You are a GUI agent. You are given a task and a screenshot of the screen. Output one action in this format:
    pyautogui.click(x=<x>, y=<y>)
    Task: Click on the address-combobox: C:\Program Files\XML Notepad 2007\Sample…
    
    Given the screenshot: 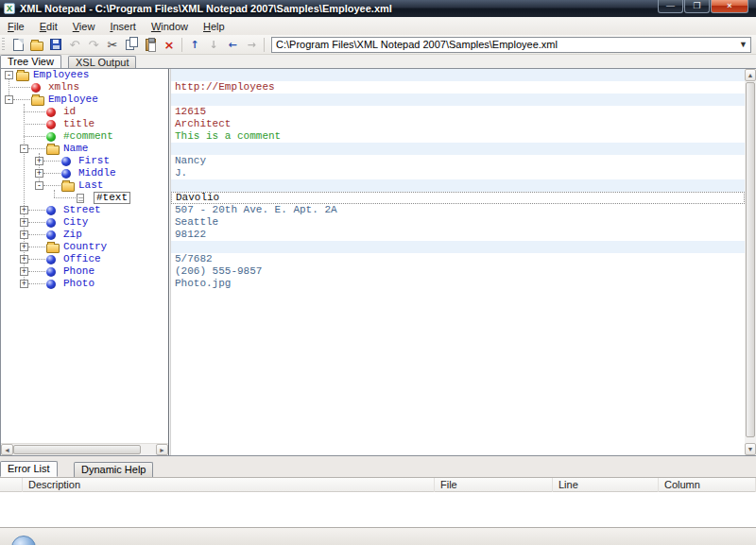 What is the action you would take?
    pyautogui.click(x=511, y=45)
    